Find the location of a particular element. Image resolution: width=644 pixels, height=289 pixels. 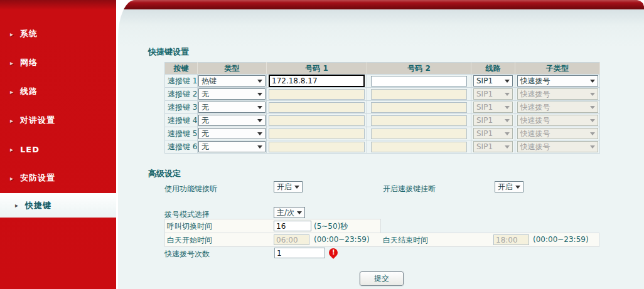

table-row: 速撥键 4 无 SIP1 快速拨号 is located at coordinates (383, 120).